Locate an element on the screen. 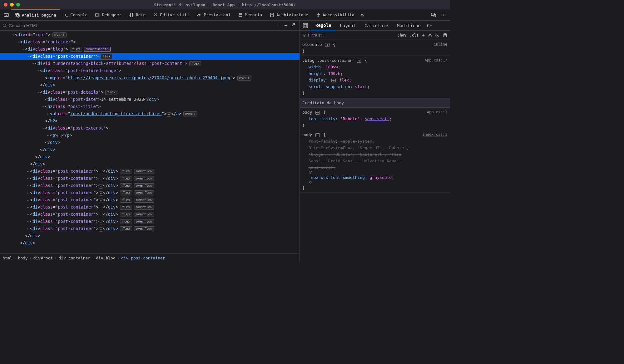 Image resolution: width=624 pixels, height=364 pixels. breadcrumb-item: div#root is located at coordinates (43, 258).